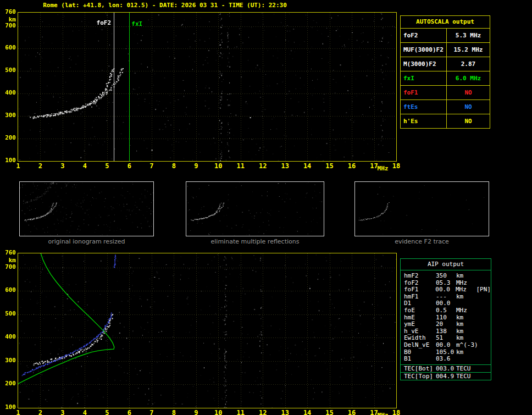 The image size is (532, 415). What do you see at coordinates (137, 24) in the screenshot?
I see `fxi-marker-label: fxI` at bounding box center [137, 24].